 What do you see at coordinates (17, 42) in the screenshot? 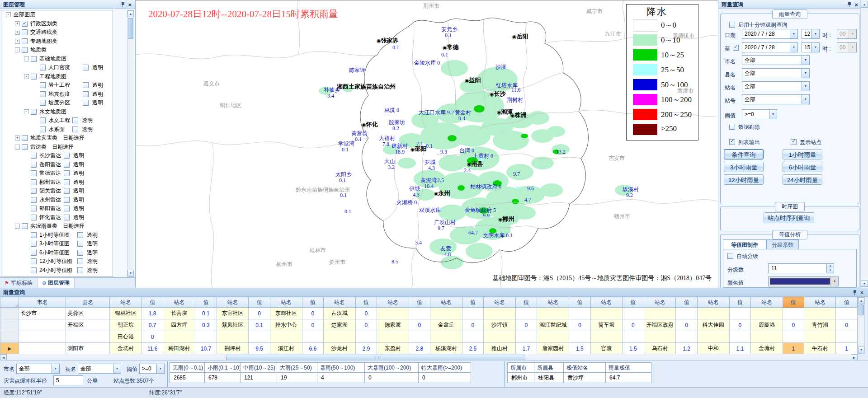
I see `tree-expander-icon: +` at bounding box center [17, 42].